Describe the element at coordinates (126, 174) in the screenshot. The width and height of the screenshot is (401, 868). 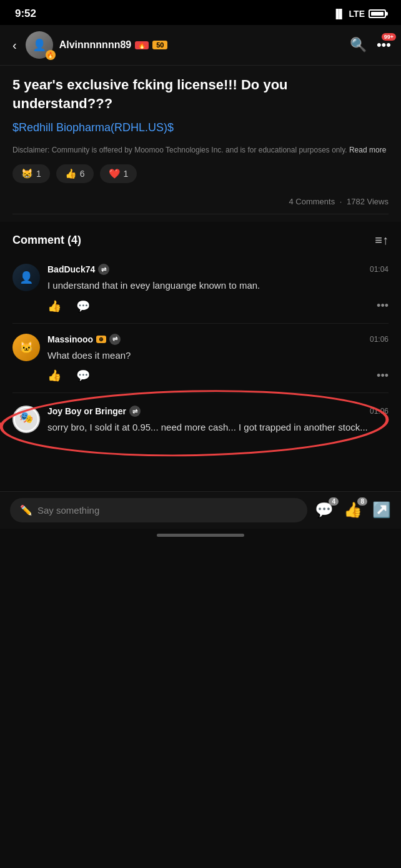
I see `reaction-heart-count: 1` at that location.